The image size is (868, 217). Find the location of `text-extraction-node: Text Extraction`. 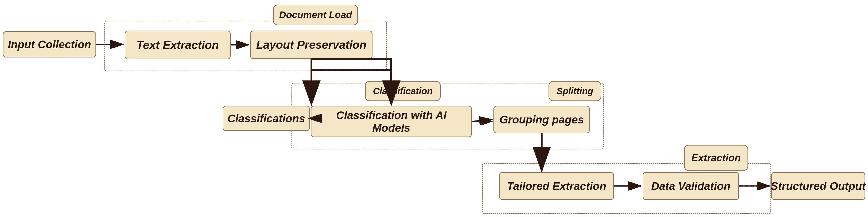

text-extraction-node: Text Extraction is located at coordinates (178, 45).